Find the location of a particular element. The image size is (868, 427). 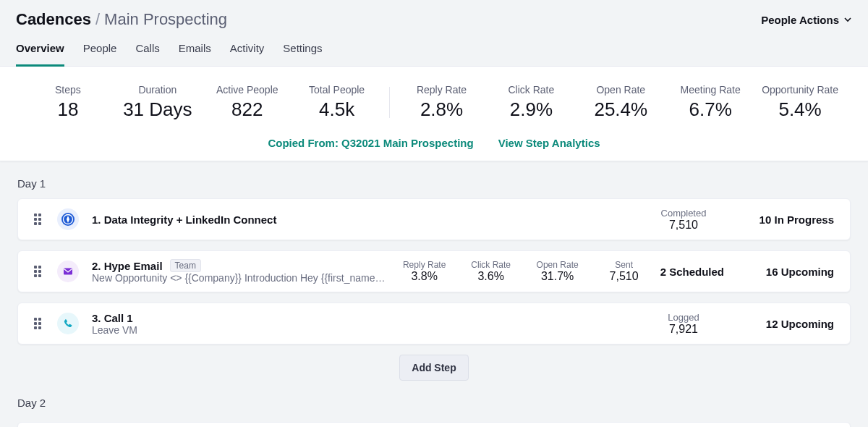

step-card-3: 3. Call 1 Leave VM Logged 7,921 12 Upcom… is located at coordinates (434, 324).